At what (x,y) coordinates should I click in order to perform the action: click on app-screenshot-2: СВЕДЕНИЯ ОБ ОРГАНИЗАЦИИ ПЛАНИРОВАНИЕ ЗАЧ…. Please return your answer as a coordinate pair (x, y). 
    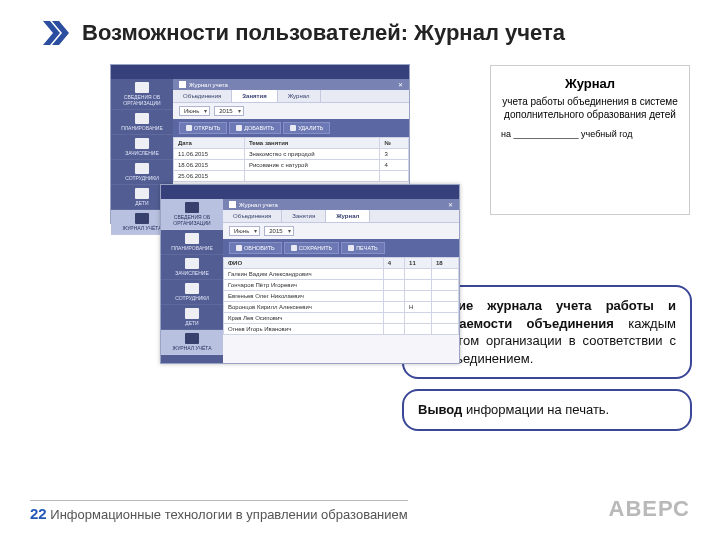
    Looking at the image, I should click on (310, 274).